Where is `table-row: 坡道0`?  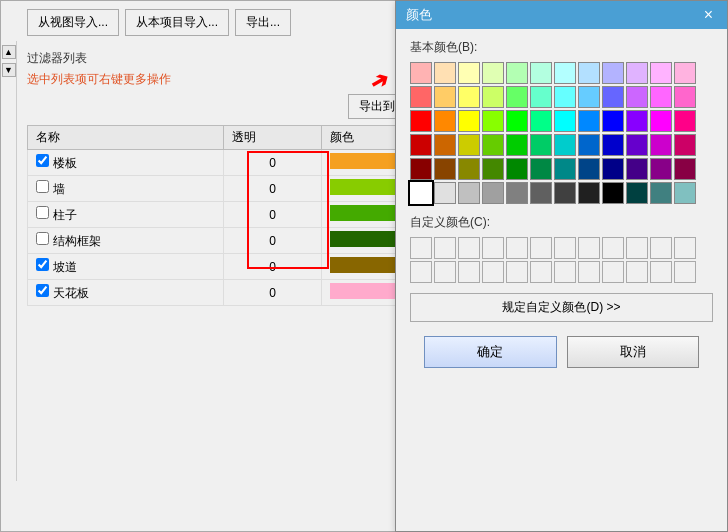 table-row: 坡道0 is located at coordinates (218, 267).